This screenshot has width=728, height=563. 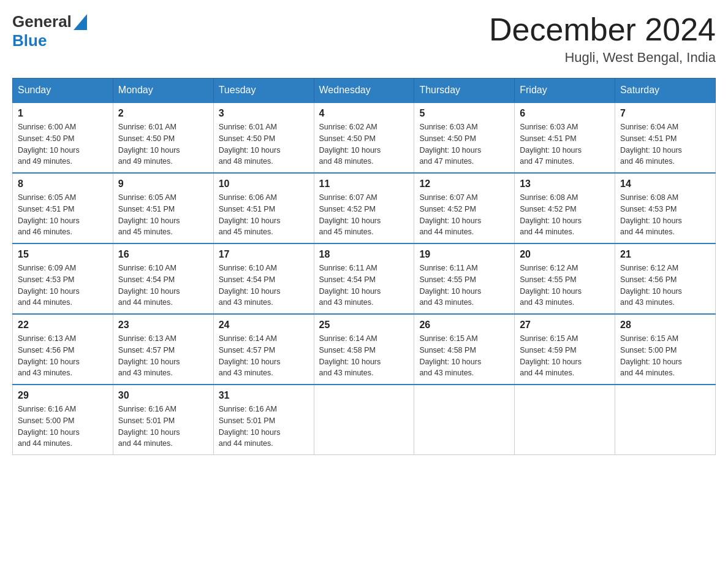 I want to click on table-cell: 5 Sunrise: 6:03 AMSunset: 4:50 PMDayligh…, so click(x=464, y=137).